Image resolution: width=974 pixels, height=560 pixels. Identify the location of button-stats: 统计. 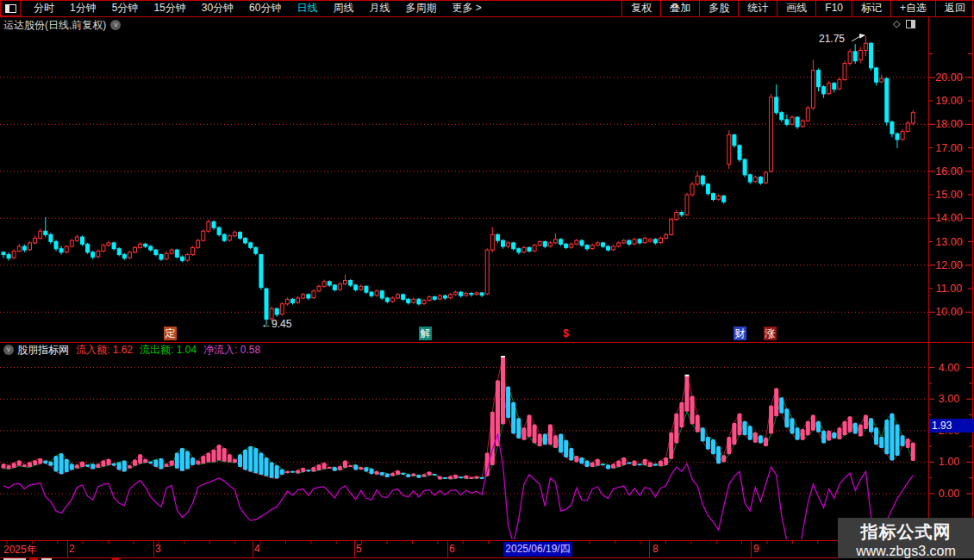
(757, 9).